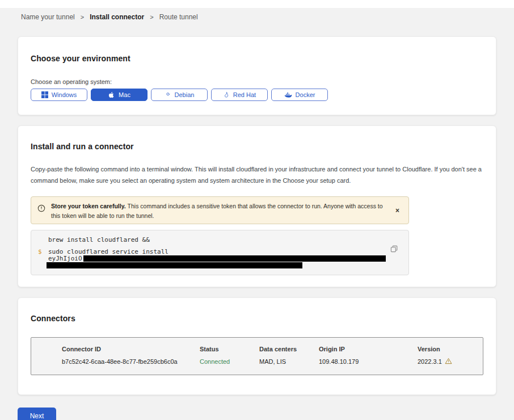 This screenshot has width=514, height=420. Describe the element at coordinates (257, 356) in the screenshot. I see `connectors-table: Connector ID Status Data centers Origin …` at that location.